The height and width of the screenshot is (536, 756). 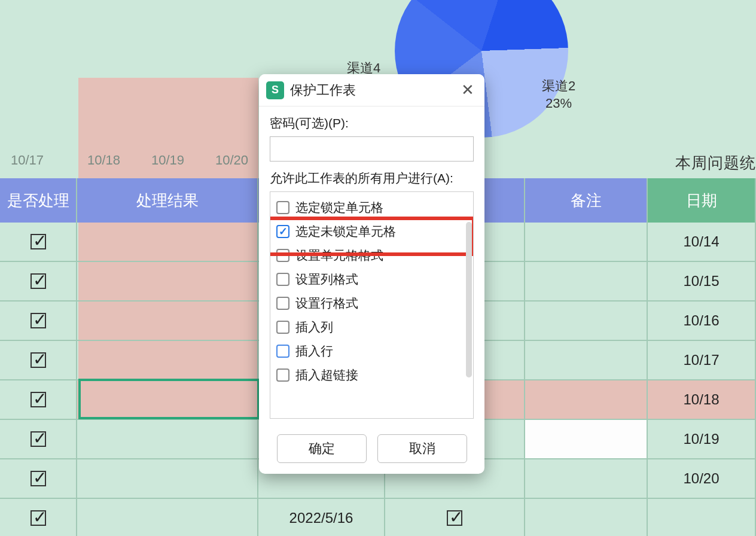 What do you see at coordinates (340, 208) in the screenshot?
I see `perm-label: 选定锁定单元格` at bounding box center [340, 208].